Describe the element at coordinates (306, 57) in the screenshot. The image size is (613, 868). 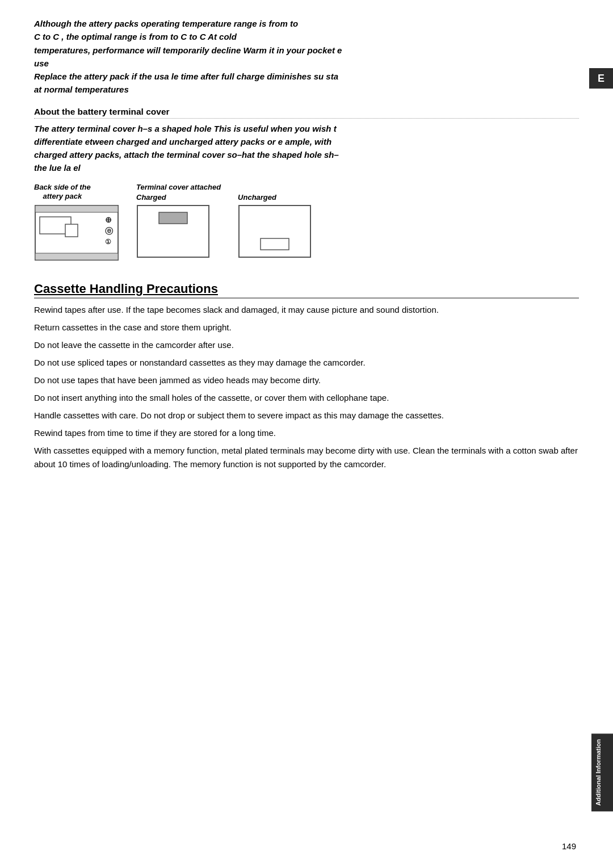
I see `top-text-block: Although the attery packs operating temp…` at that location.